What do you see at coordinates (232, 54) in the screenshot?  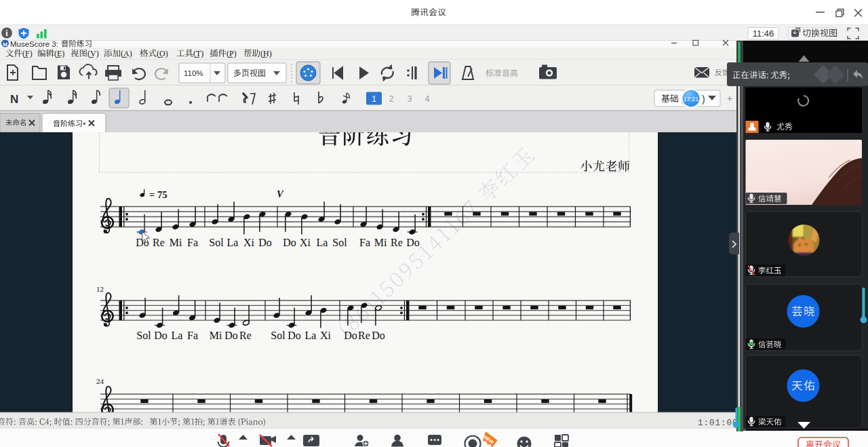 I see `svg-text: (P)` at bounding box center [232, 54].